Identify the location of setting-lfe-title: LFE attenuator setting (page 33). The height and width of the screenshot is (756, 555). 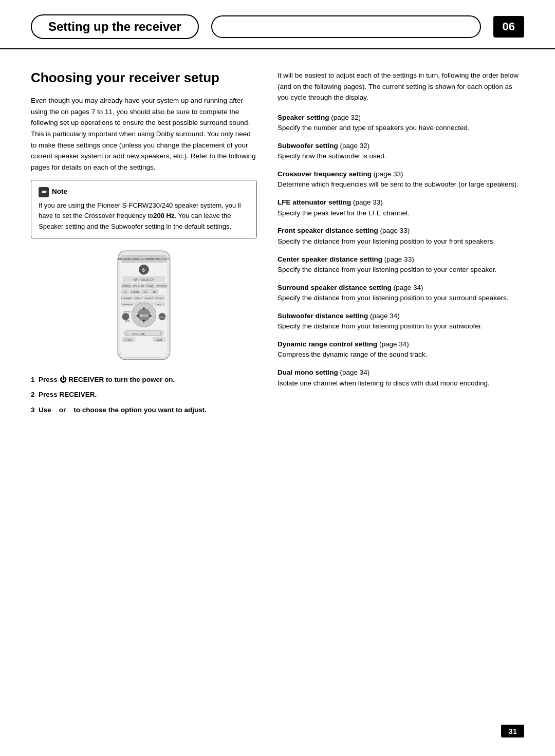
(401, 202).